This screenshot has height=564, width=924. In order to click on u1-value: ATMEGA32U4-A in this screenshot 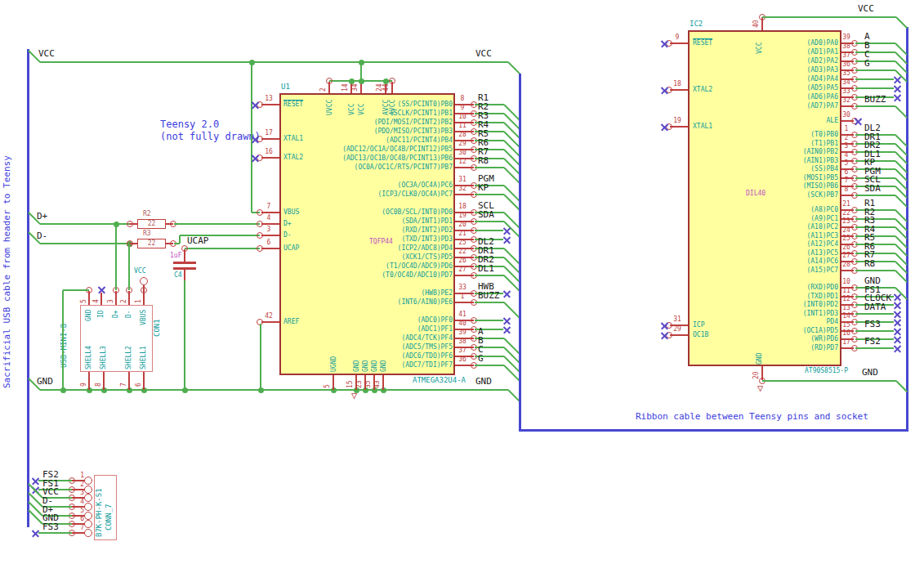, I will do `click(440, 381)`.